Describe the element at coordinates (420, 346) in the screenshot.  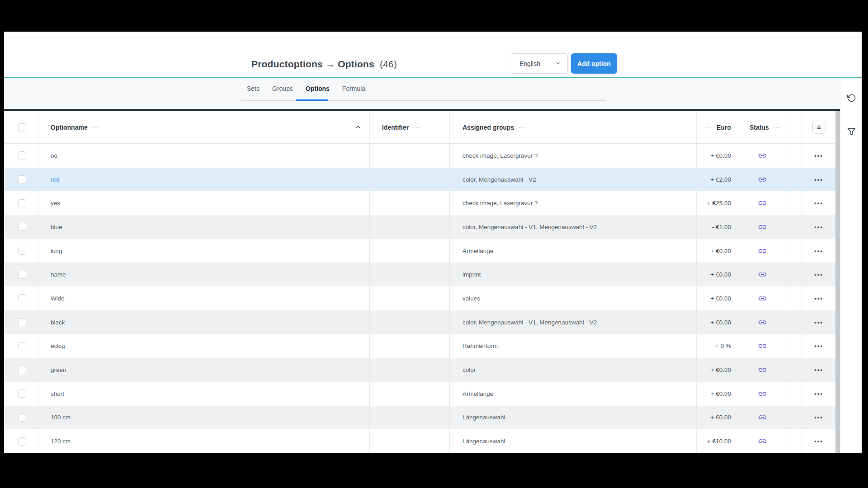
I see `table-row: eckig Rahmenform + 0 % •••` at that location.